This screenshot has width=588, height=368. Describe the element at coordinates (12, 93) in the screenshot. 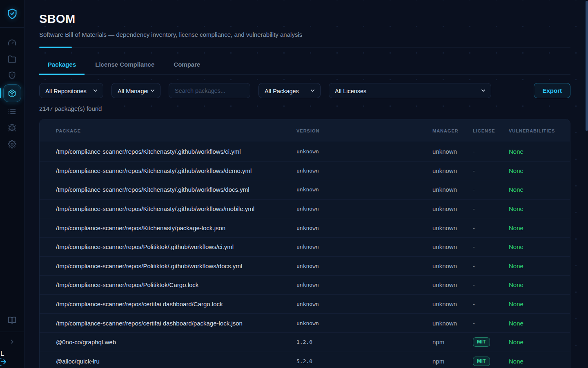

I see `sidebar-nav` at that location.